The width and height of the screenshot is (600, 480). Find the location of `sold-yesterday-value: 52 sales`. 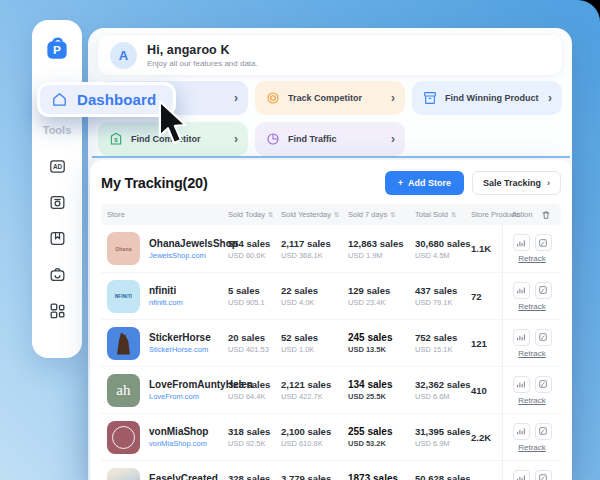

sold-yesterday-value: 52 sales is located at coordinates (314, 338).